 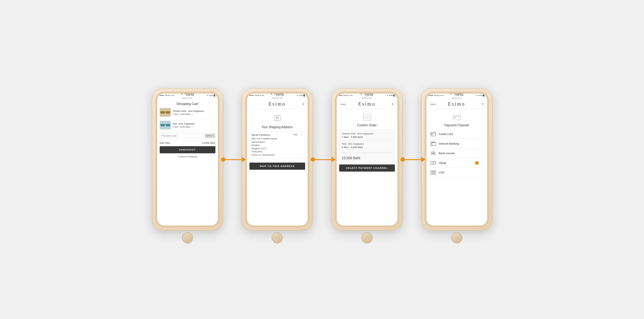 What do you see at coordinates (188, 160) in the screenshot?
I see `phone-cart-wrapper: ●●●● TRUE-H 4G 3:55 PM ↑ ✦ 100%▓ Esimo.c…` at bounding box center [188, 160].